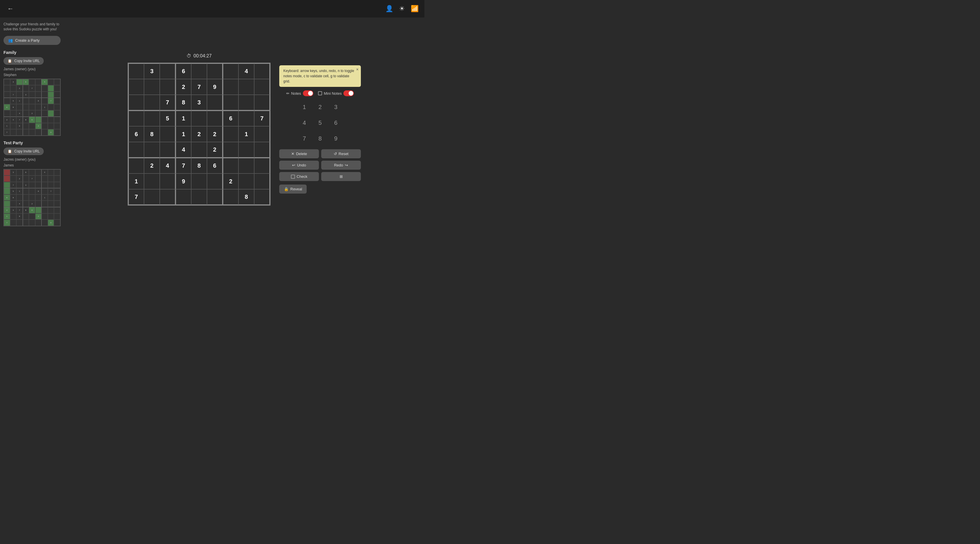  Describe the element at coordinates (320, 138) in the screenshot. I see `numpad-8-button: 8` at that location.